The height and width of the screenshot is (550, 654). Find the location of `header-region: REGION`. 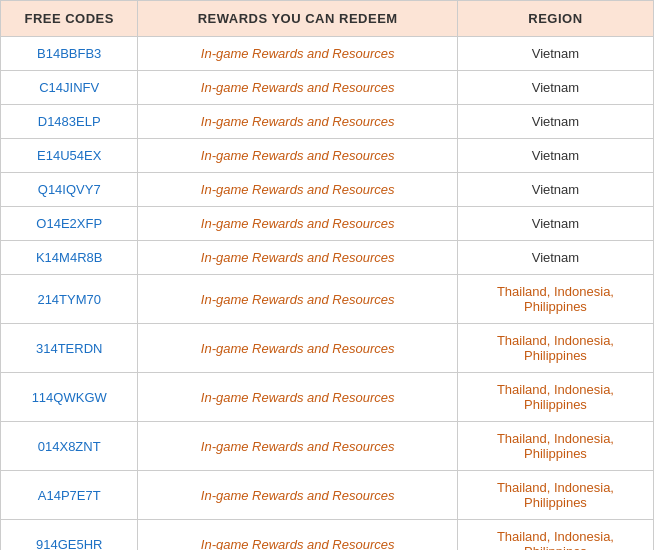

header-region: REGION is located at coordinates (555, 19).